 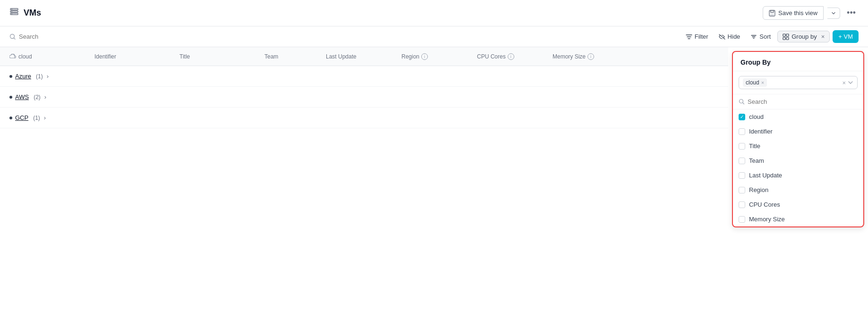 I want to click on filter-label: Filter, so click(x=702, y=37).